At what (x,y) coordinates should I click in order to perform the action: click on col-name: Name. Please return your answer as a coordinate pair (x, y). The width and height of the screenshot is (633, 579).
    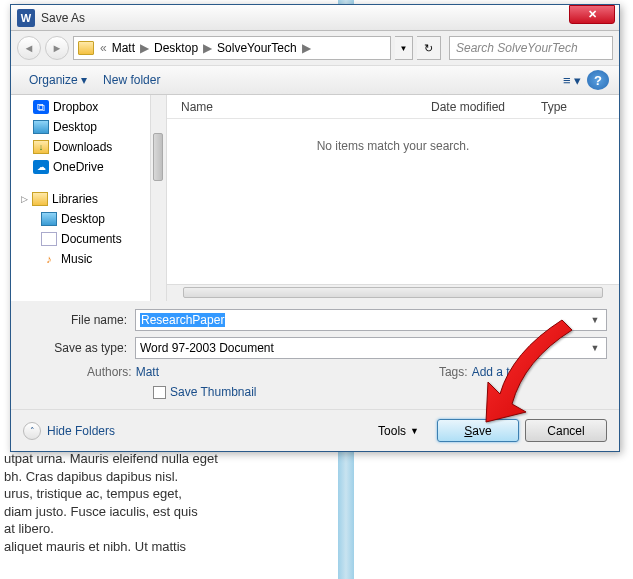
    Looking at the image, I should click on (292, 107).